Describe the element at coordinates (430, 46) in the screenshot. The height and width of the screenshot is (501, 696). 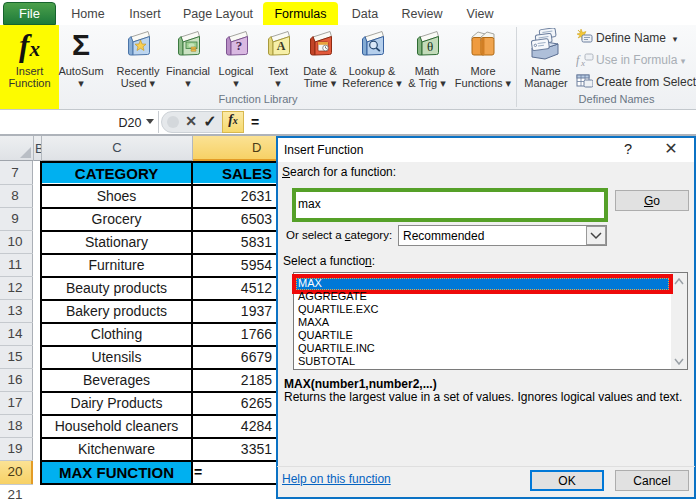
I see `svg-text: θ` at that location.